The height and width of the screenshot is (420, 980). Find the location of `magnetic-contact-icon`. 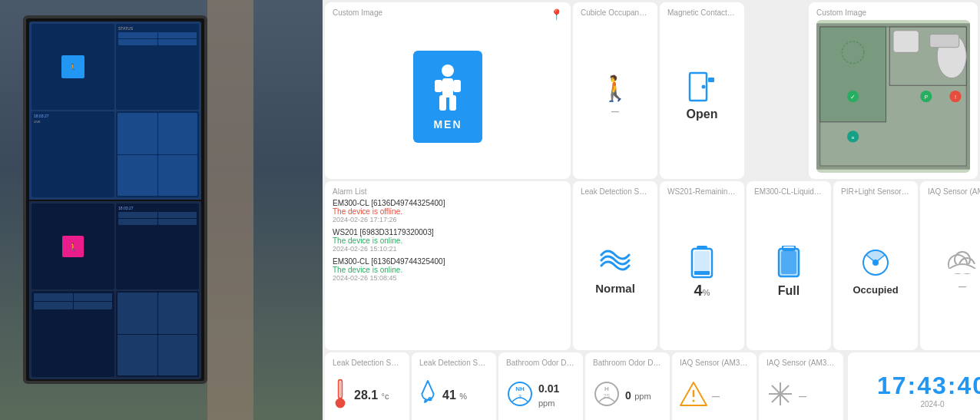

magnetic-contact-icon is located at coordinates (702, 87).